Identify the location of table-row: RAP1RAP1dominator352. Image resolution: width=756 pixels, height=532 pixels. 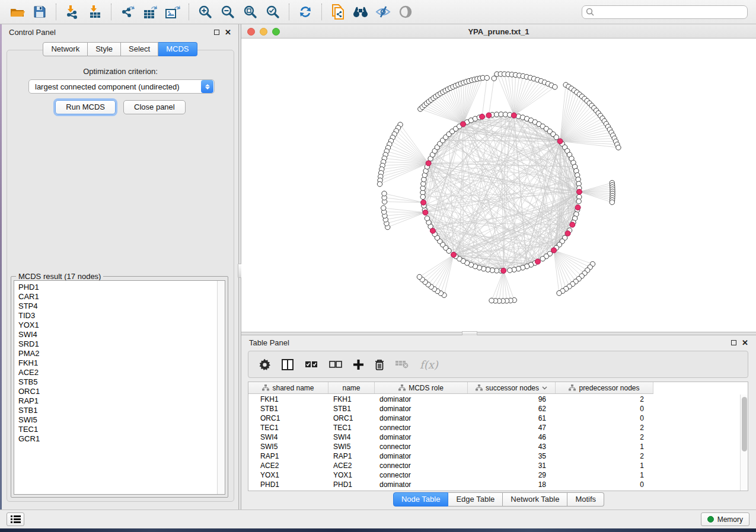
(495, 456).